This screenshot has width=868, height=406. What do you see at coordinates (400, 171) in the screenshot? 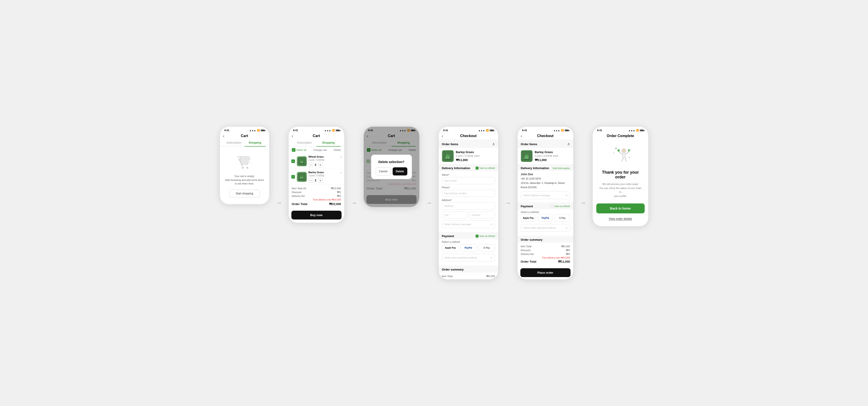
I see `modal-delete-btn: Delete` at bounding box center [400, 171].